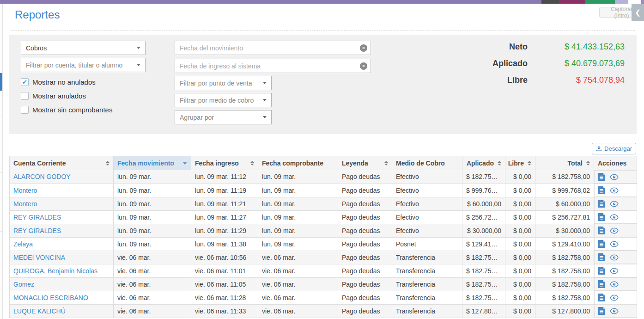  I want to click on account-link: LUQUE KALICHÚ, so click(40, 311).